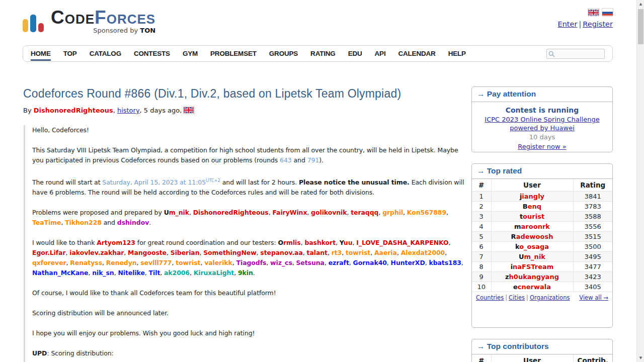  I want to click on history-link: history, so click(129, 111).